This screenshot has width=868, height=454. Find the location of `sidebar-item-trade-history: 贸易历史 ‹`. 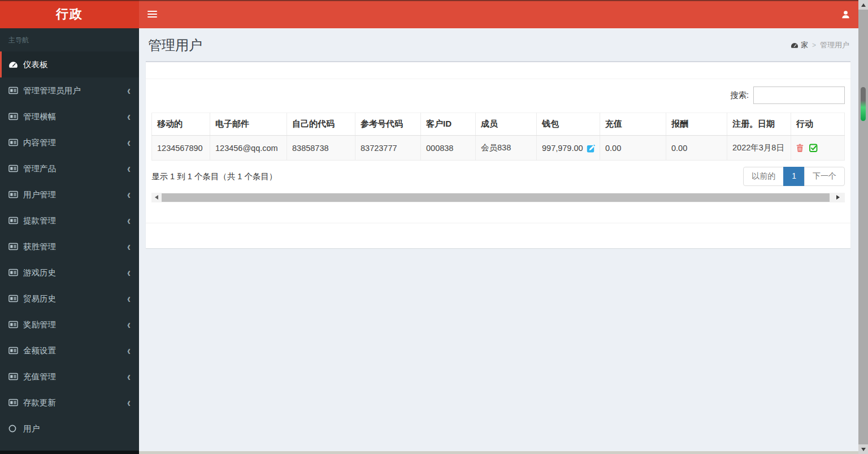

sidebar-item-trade-history: 贸易历史 ‹ is located at coordinates (70, 299).